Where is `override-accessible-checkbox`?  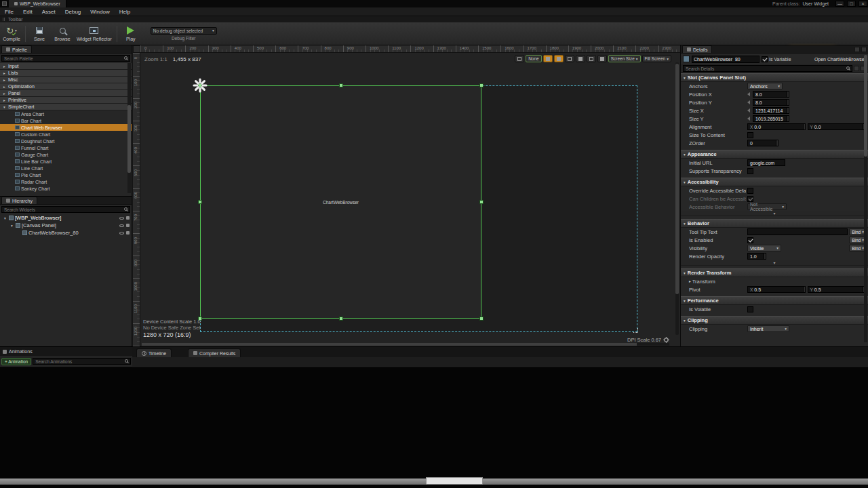 override-accessible-checkbox is located at coordinates (750, 191).